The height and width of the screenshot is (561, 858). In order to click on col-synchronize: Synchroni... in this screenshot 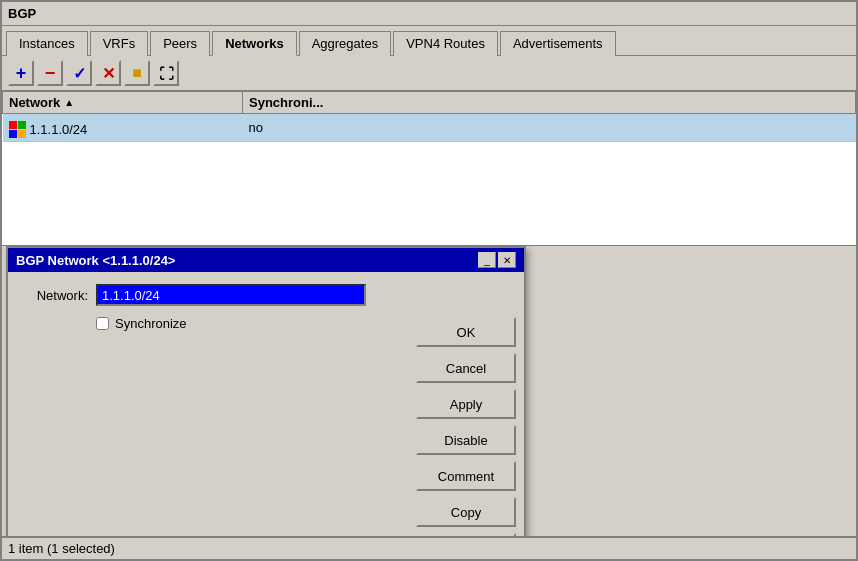, I will do `click(550, 103)`.